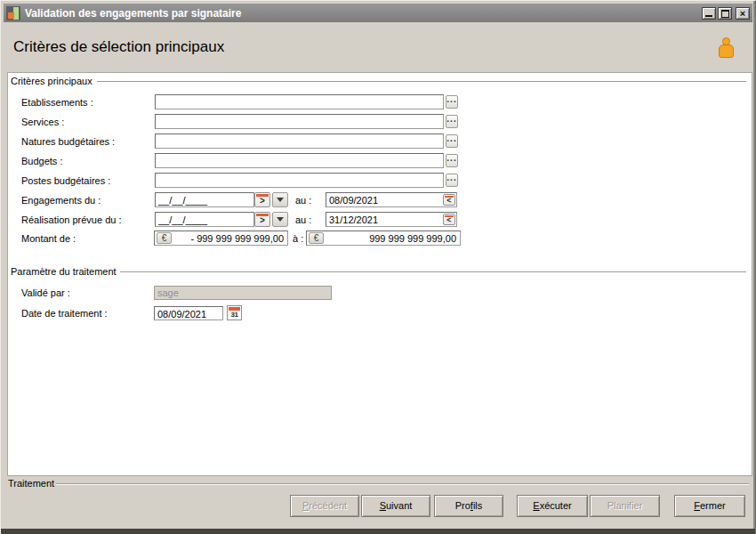 This screenshot has width=756, height=534. What do you see at coordinates (235, 313) in the screenshot?
I see `date-traitement-calendar-button: 31` at bounding box center [235, 313].